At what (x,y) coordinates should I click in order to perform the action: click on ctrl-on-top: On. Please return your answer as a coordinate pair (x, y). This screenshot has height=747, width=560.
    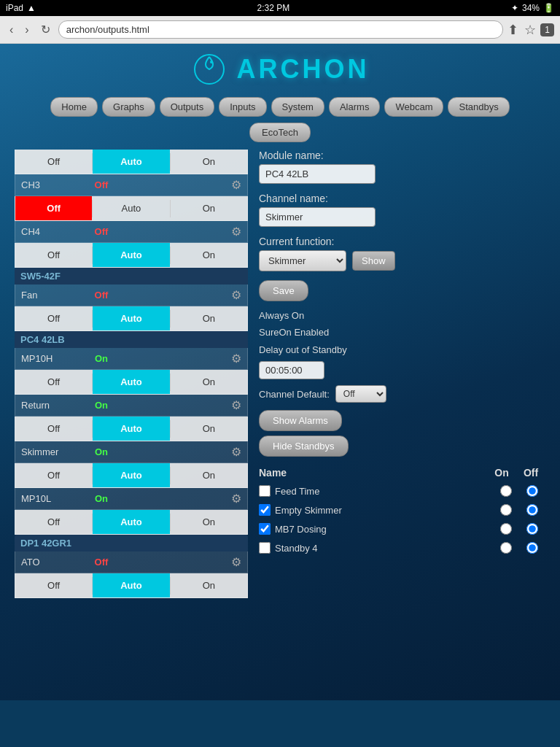
    Looking at the image, I should click on (209, 162).